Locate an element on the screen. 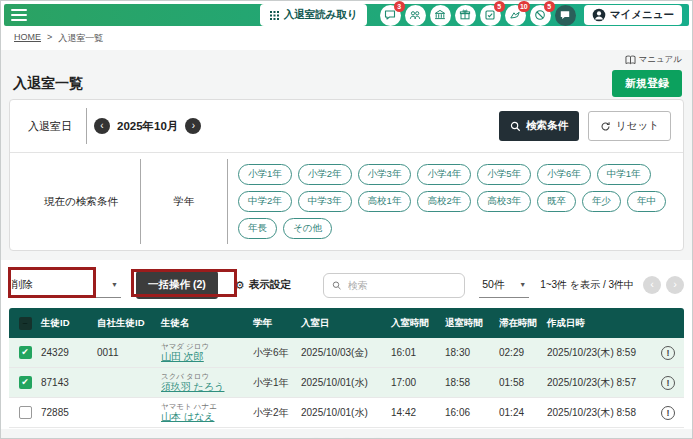  grade-filter-pill: 小学3年 is located at coordinates (385, 174).